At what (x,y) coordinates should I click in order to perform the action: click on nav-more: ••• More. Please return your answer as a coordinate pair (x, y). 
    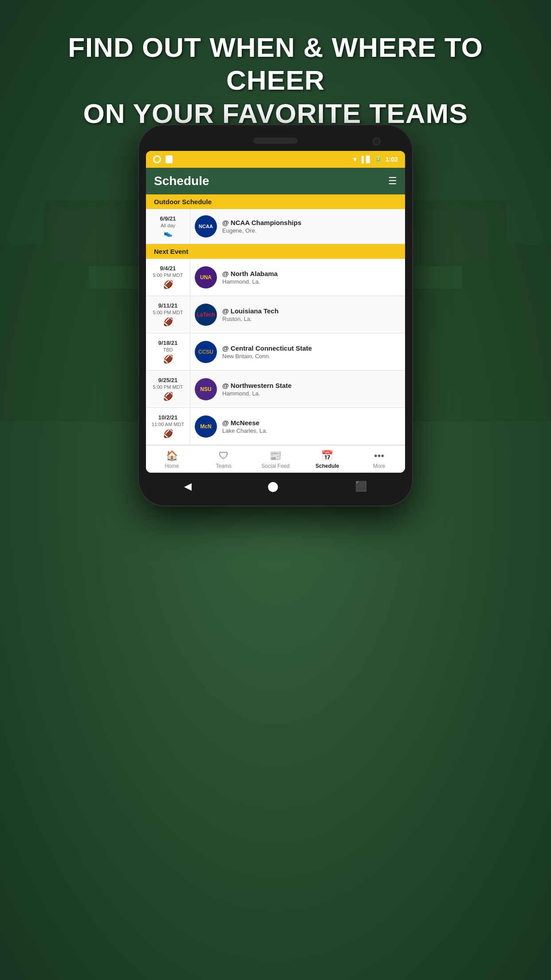
    Looking at the image, I should click on (379, 459).